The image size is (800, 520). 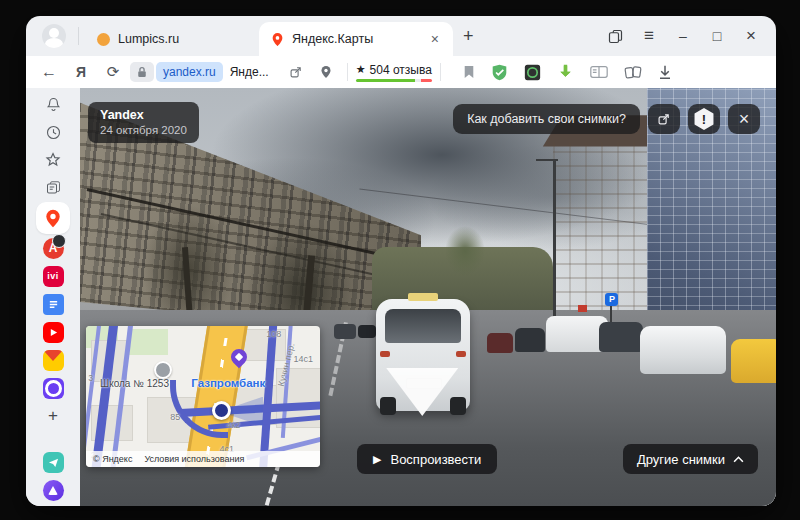 I want to click on school-label: Школа № 1253, so click(x=134, y=384).